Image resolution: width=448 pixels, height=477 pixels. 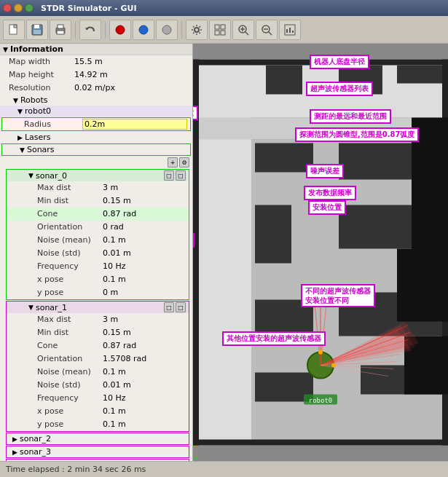 I want to click on sonar1-icon2: □, so click(x=181, y=307).